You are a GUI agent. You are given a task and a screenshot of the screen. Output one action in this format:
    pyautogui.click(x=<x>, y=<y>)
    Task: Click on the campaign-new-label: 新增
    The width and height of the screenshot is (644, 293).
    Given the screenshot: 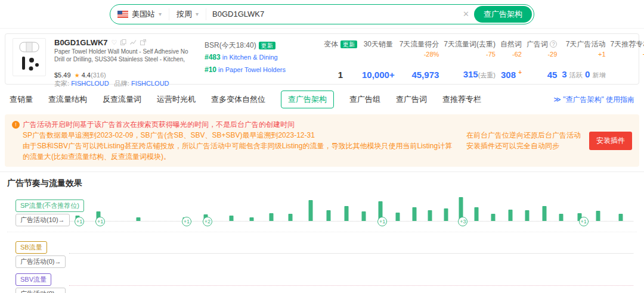 What is the action you would take?
    pyautogui.click(x=599, y=75)
    